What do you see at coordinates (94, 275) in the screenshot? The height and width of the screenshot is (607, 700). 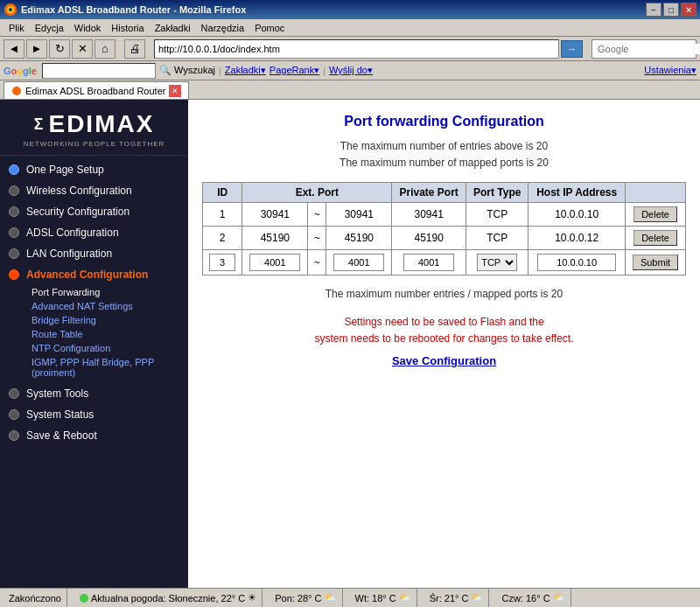 I see `sidebar-item-advanced-config: Advanced Configuration` at bounding box center [94, 275].